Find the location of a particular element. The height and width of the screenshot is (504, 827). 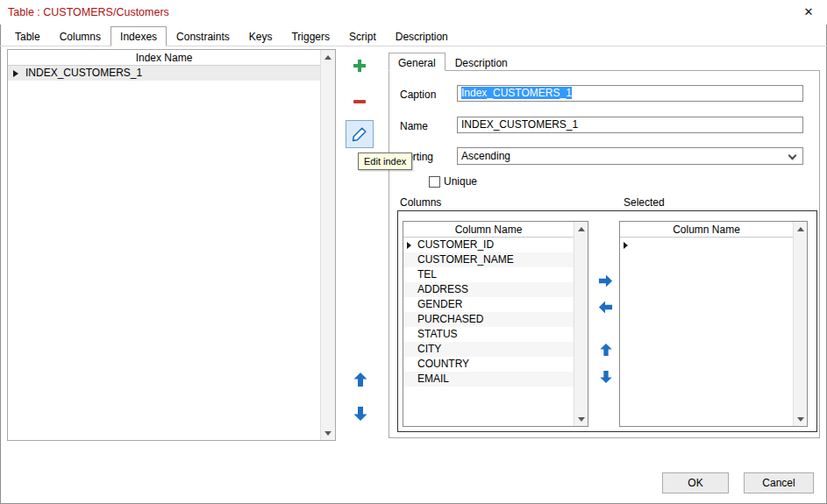

minus-icon is located at coordinates (360, 102).